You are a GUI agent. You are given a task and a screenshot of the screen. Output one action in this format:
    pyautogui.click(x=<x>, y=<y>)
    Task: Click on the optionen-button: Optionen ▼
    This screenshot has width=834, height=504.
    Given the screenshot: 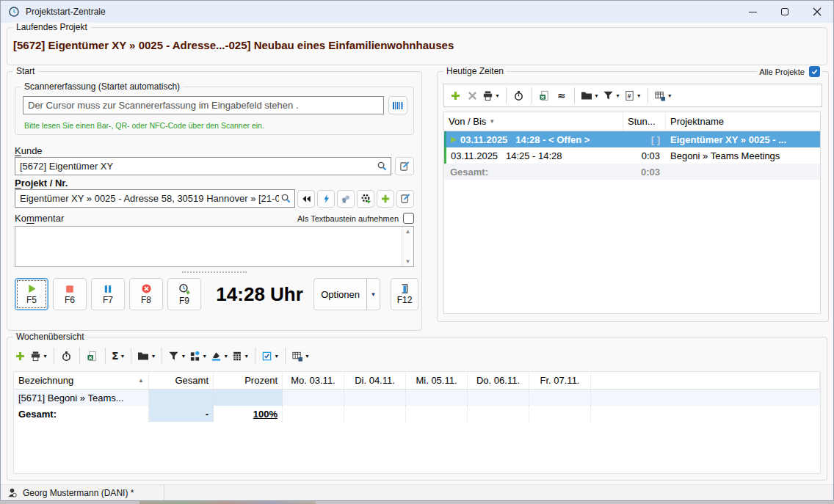 What is the action you would take?
    pyautogui.click(x=347, y=294)
    